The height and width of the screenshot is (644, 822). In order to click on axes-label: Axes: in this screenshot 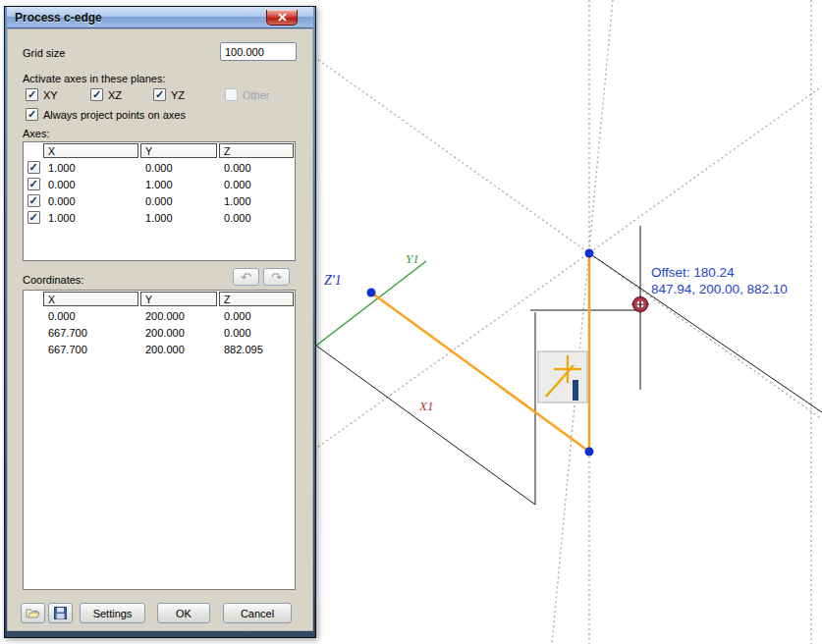, I will do `click(36, 134)`.